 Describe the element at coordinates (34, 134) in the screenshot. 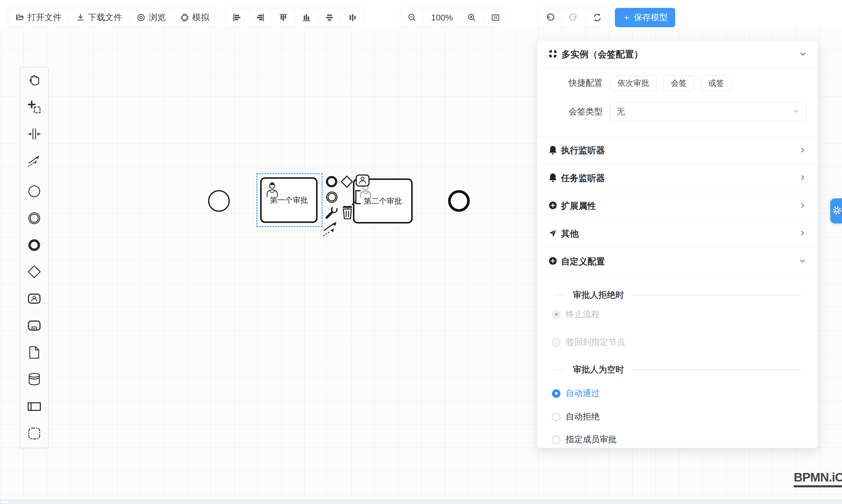

I see `space-tool-button` at that location.